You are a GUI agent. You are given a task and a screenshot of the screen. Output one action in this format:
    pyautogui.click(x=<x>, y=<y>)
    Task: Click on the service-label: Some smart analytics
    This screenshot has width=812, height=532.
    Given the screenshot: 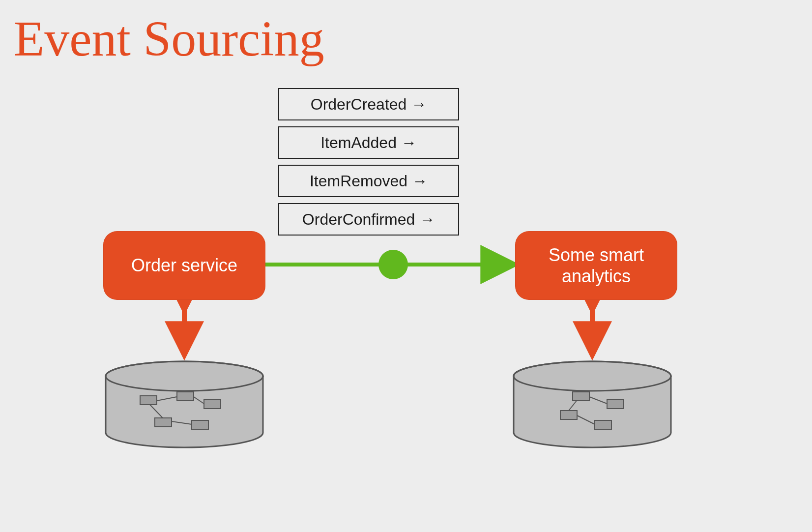 What is the action you would take?
    pyautogui.click(x=596, y=266)
    